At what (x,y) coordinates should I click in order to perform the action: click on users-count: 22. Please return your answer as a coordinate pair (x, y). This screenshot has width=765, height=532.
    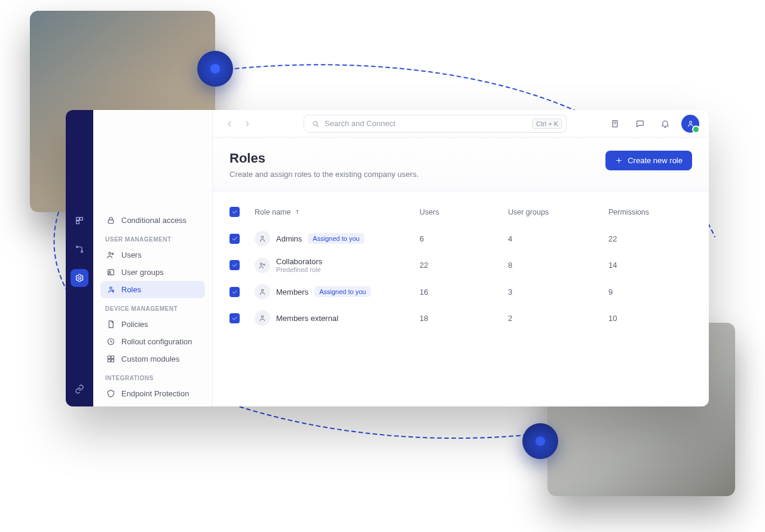
    Looking at the image, I should click on (461, 265).